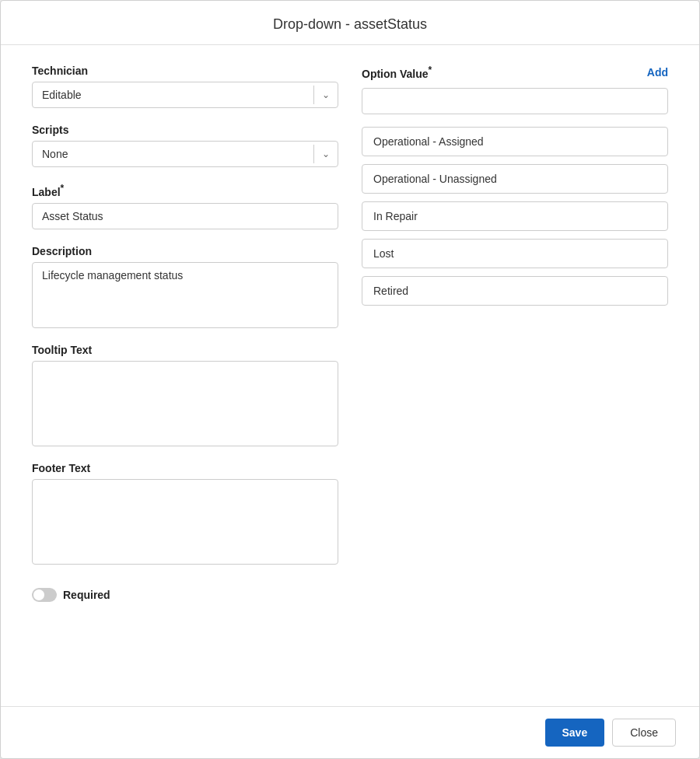 The height and width of the screenshot is (759, 700). What do you see at coordinates (350, 733) in the screenshot?
I see `modal-footer: Save Close` at bounding box center [350, 733].